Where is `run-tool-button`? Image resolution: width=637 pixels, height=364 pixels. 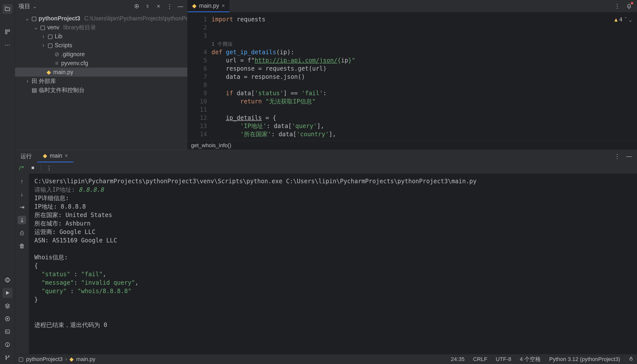 run-tool-button is located at coordinates (8, 293).